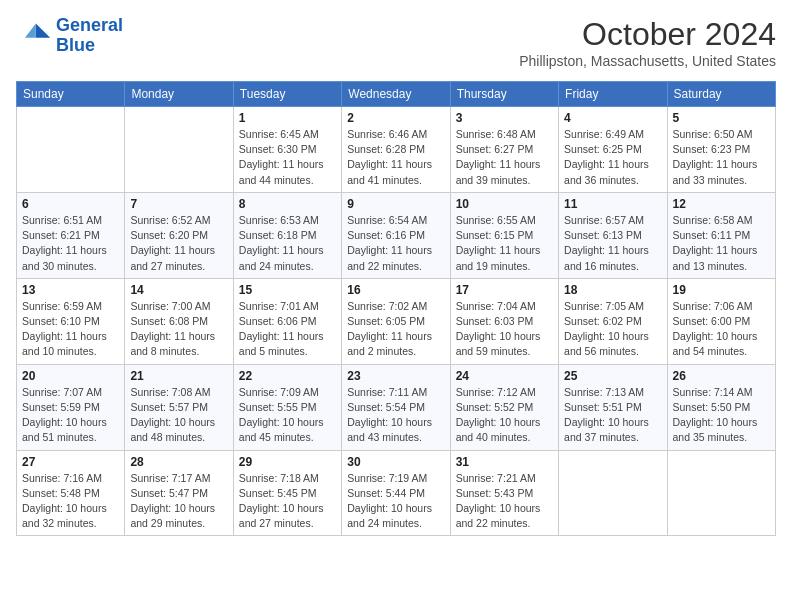 The height and width of the screenshot is (612, 792). Describe the element at coordinates (396, 416) in the screenshot. I see `day-info: Sunrise: 7:11 AMSunset: 5:54 PMDaylight:…` at that location.